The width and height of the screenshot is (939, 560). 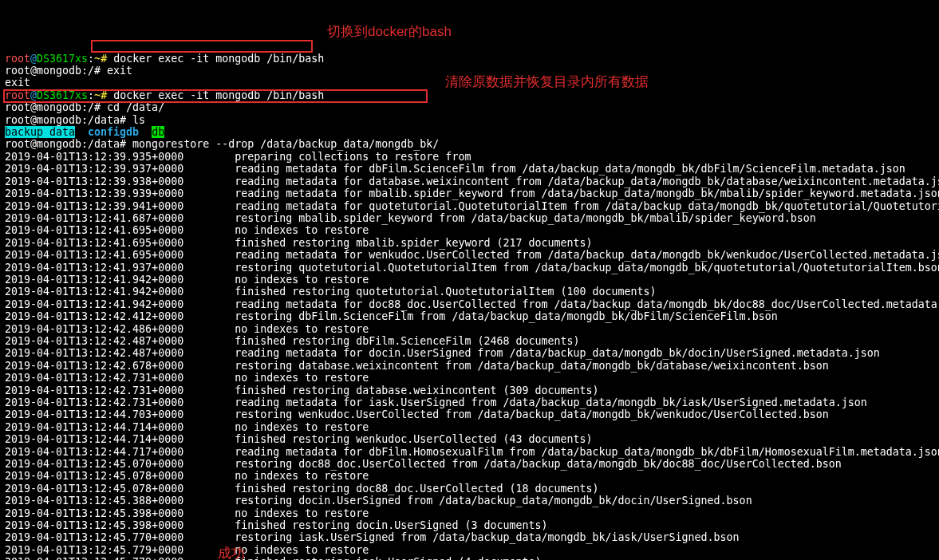 I want to click on terminal-line: 2019-04-01T13:12:45.070+0000 restoring d…, so click(x=469, y=464).